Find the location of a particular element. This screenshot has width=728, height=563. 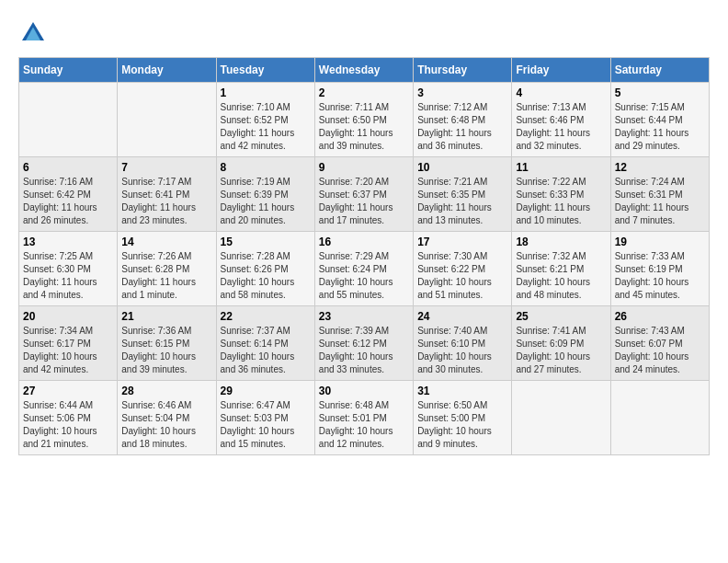

cell-text: Sunset: 6:41 PM is located at coordinates (166, 195).